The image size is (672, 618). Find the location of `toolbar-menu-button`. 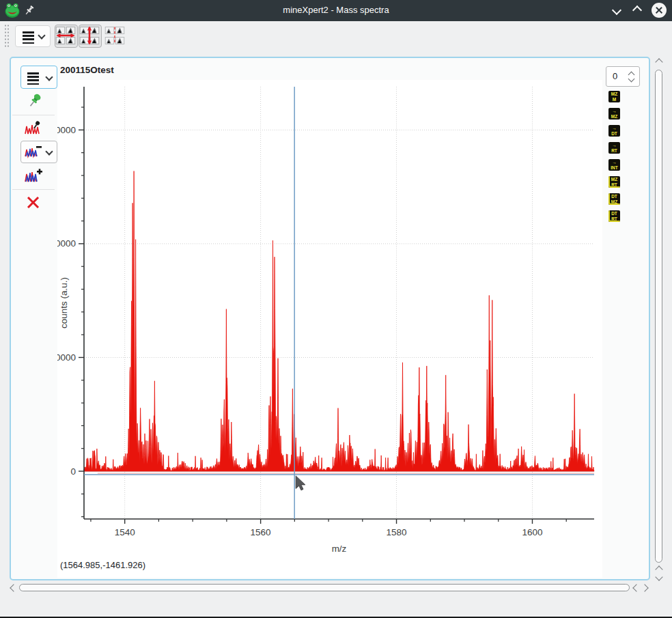

toolbar-menu-button is located at coordinates (33, 36).